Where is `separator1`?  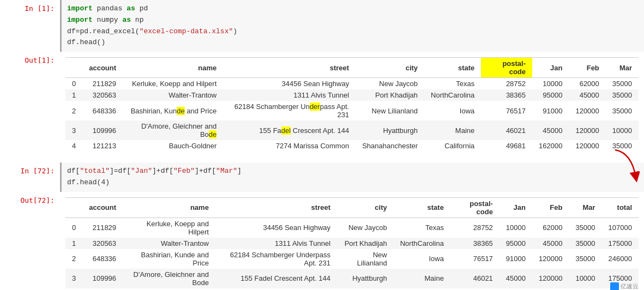
separator1 is located at coordinates (322, 160).